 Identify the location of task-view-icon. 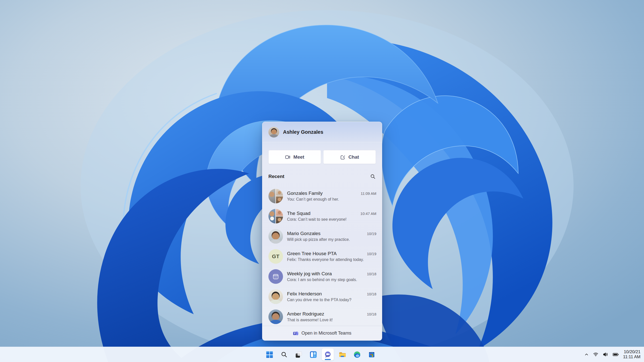
(299, 354).